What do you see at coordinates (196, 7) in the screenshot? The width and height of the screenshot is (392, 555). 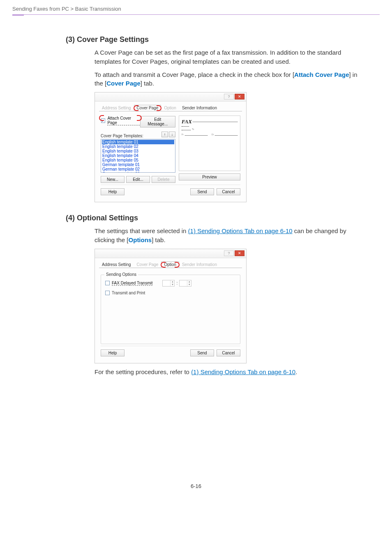 I see `breadcrumb: Sending Faxes from PC > Basic Transmissi…` at bounding box center [196, 7].